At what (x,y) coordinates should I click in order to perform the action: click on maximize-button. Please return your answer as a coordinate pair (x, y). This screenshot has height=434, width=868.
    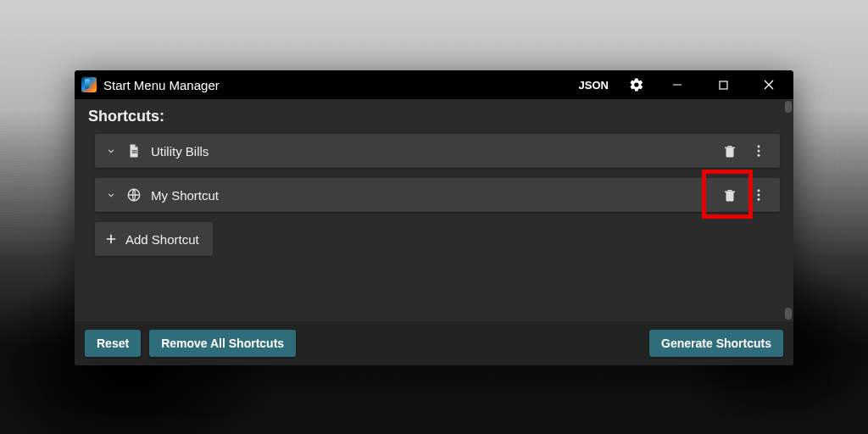
    Looking at the image, I should click on (723, 85).